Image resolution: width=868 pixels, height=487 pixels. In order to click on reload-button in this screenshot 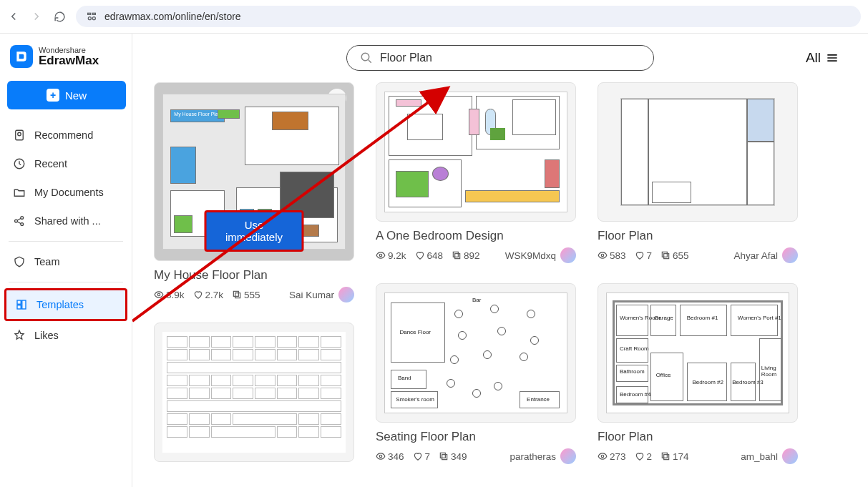, I will do `click(59, 16)`.